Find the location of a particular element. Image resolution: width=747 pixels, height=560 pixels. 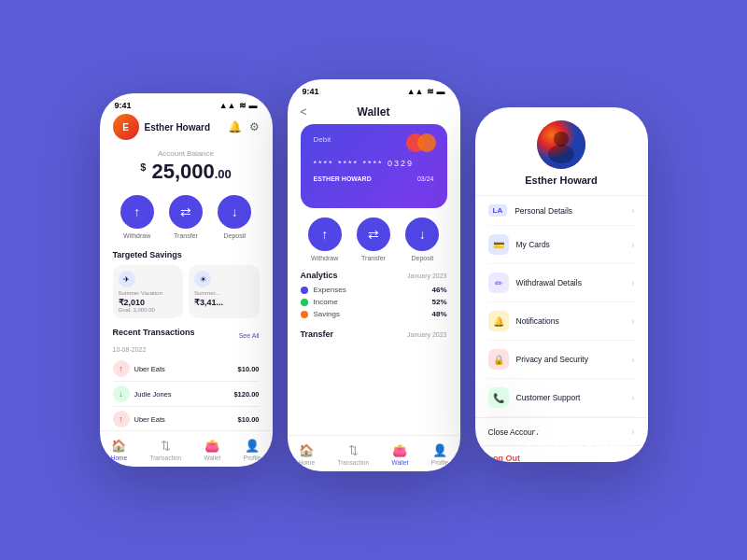

expenses-percent: 46% is located at coordinates (439, 289).